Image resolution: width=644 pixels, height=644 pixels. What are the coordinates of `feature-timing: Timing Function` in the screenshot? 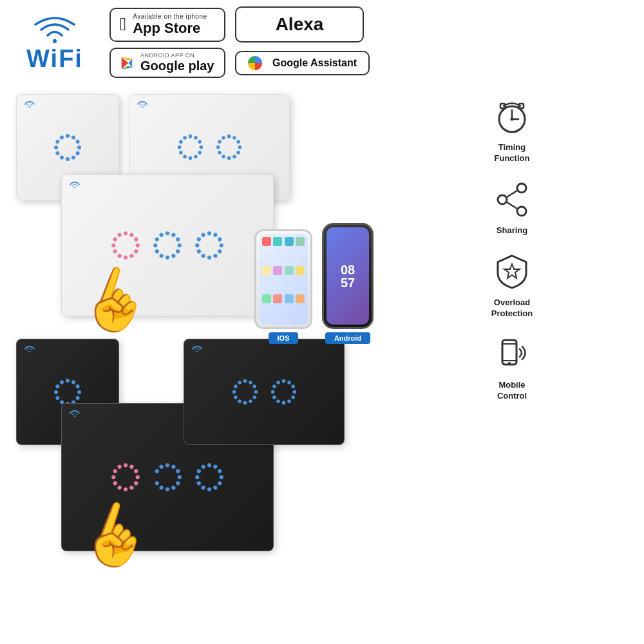 It's located at (512, 129).